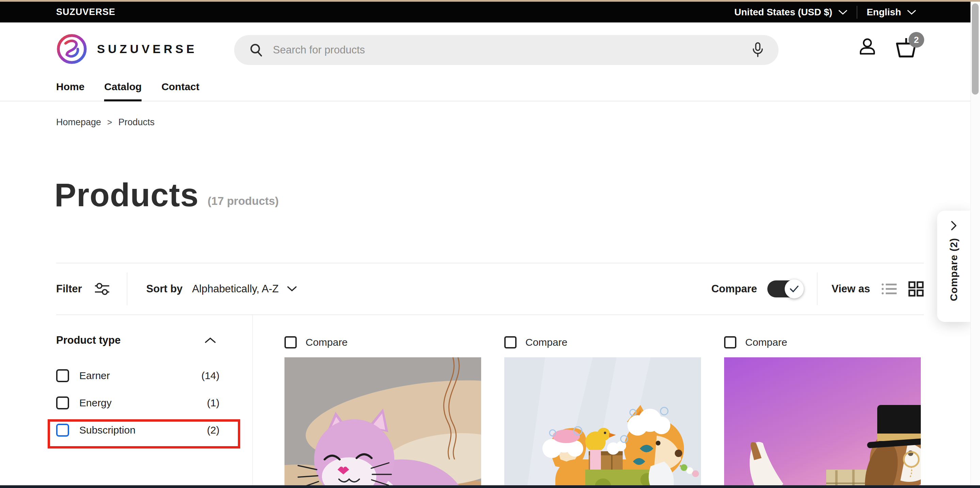  I want to click on logo: SUZUVERSE, so click(127, 49).